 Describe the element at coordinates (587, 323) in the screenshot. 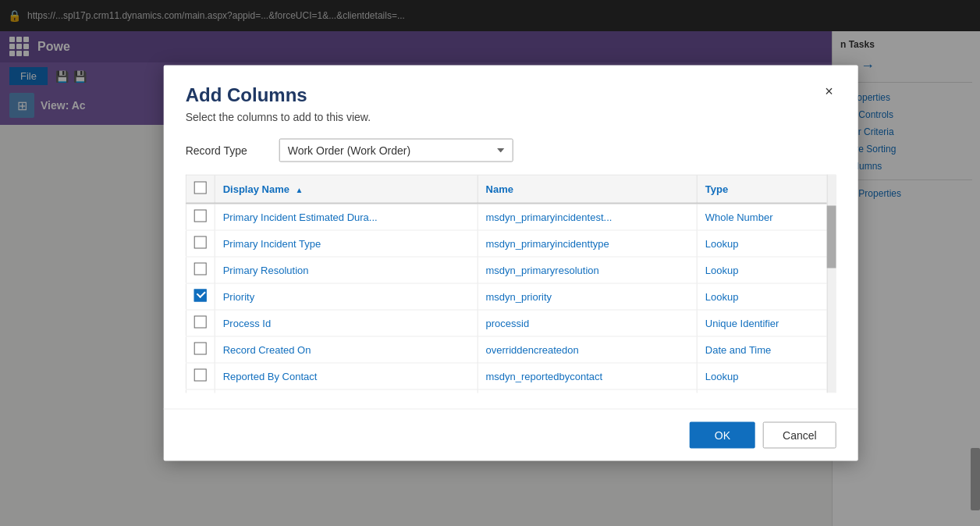

I see `row-name: processid` at that location.